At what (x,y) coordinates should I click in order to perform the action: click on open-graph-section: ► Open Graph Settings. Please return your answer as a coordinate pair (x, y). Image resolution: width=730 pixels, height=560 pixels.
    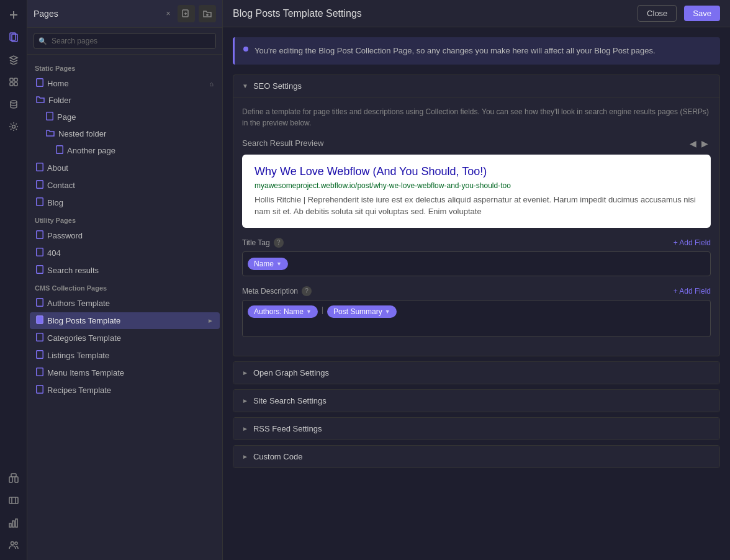
    Looking at the image, I should click on (477, 373).